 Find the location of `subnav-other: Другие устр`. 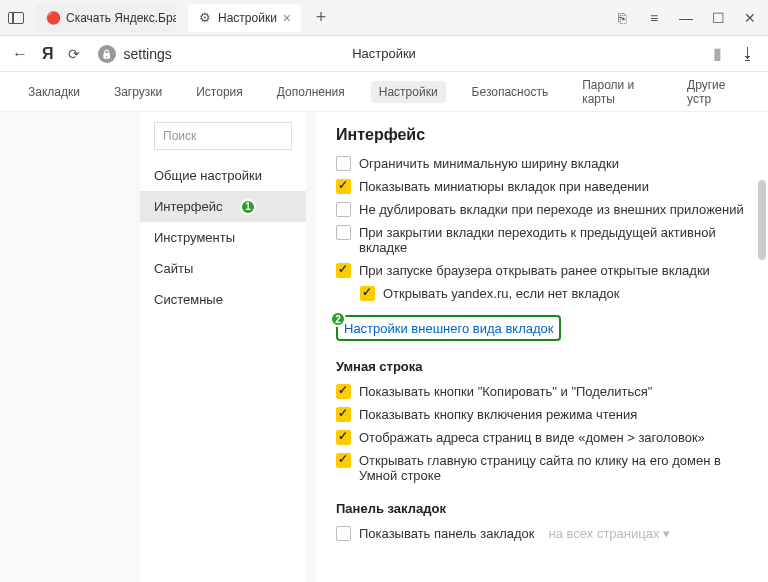

subnav-other: Другие устр is located at coordinates (714, 92).